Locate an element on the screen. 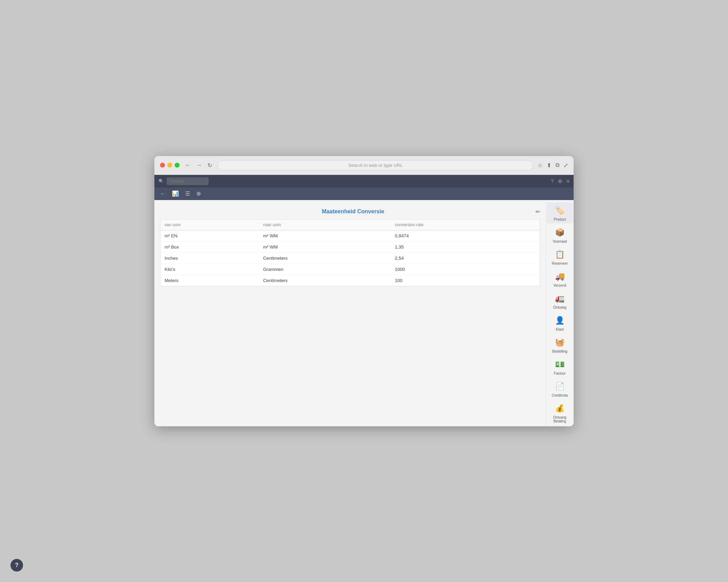 The height and width of the screenshot is (582, 728). browser-actions: ☆ ⬆ ⧉ ⤢ is located at coordinates (553, 165).